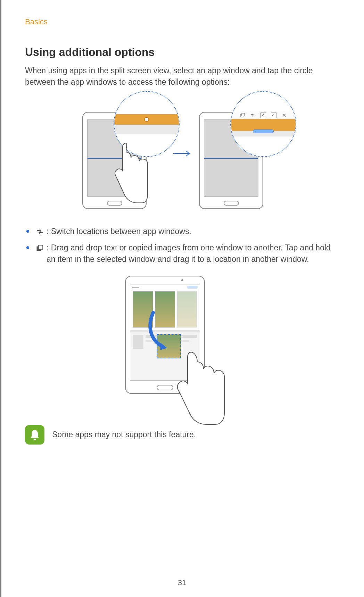 The width and height of the screenshot is (364, 597). Describe the element at coordinates (182, 76) in the screenshot. I see `intro-paragraph: When using apps in the split screen view…` at that location.